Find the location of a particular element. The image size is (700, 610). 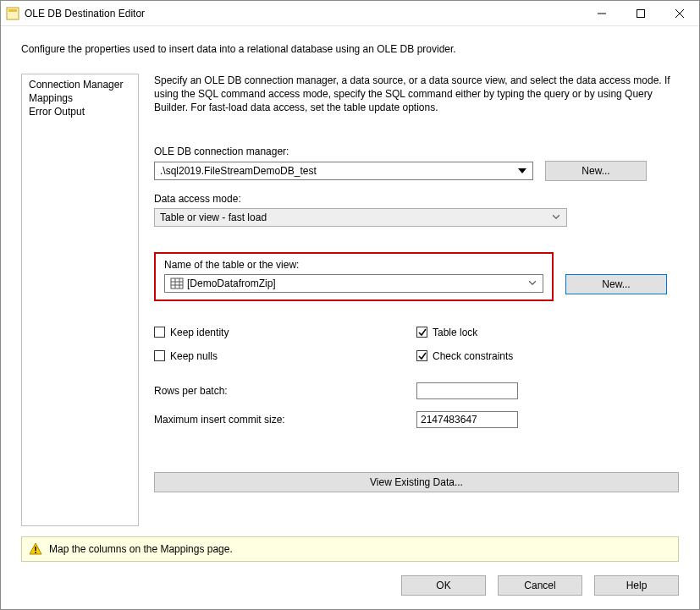

table-new-button: New... is located at coordinates (616, 284).